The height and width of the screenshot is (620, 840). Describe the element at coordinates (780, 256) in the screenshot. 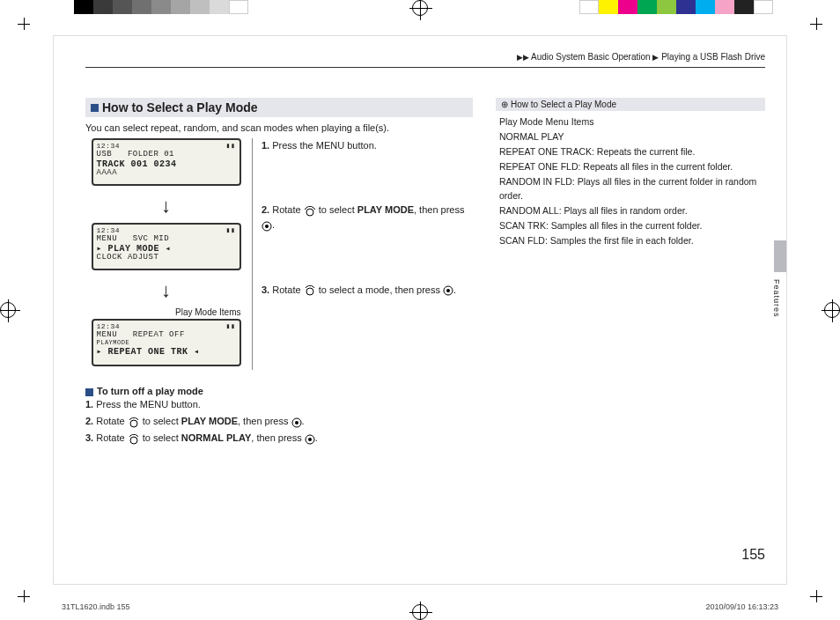

I see `section-tab` at that location.